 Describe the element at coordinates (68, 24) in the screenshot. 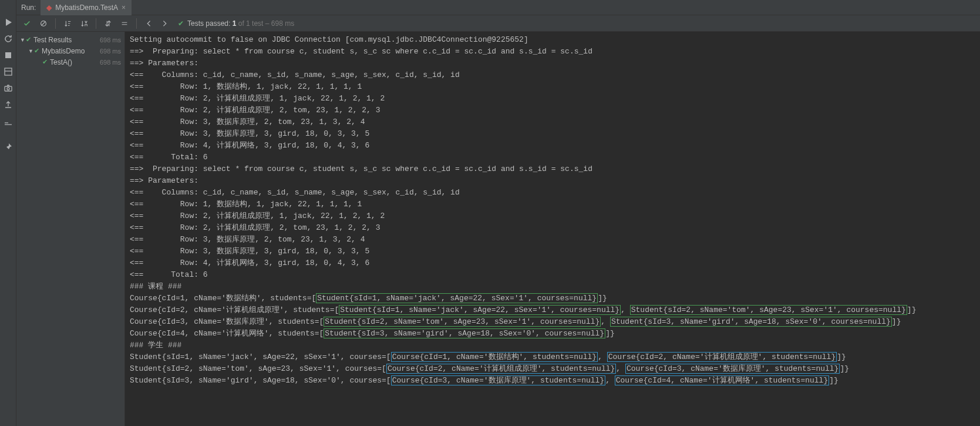

I see `sort-down-icon` at that location.